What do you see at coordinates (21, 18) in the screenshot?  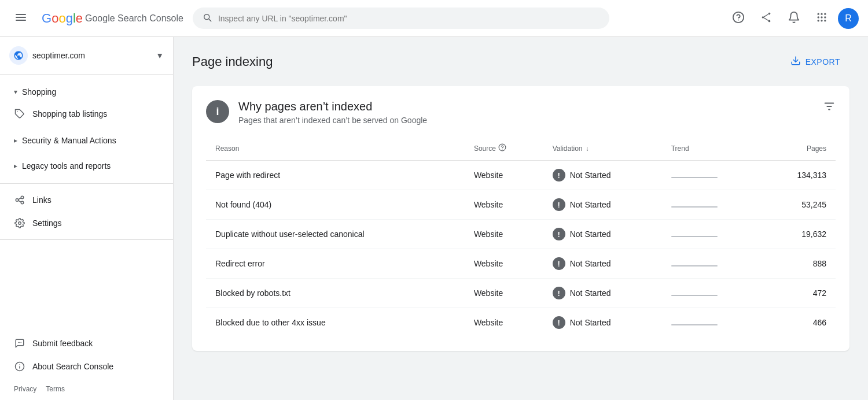 I see `menu-icon` at bounding box center [21, 18].